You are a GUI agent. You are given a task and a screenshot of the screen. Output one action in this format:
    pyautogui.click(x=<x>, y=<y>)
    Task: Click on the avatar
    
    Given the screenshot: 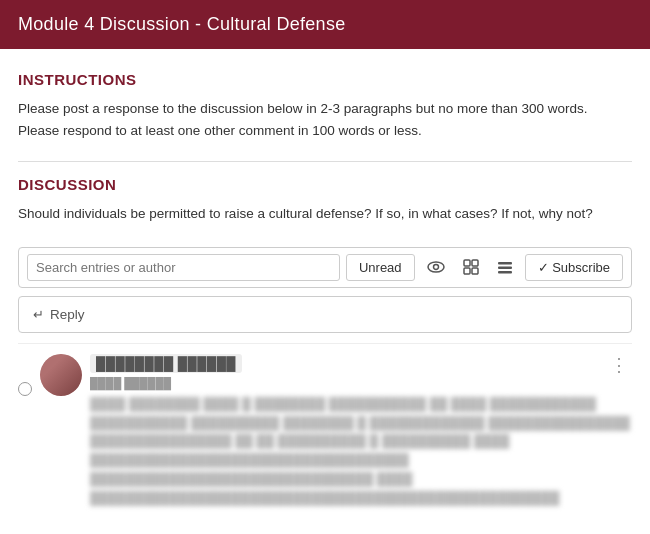 What is the action you would take?
    pyautogui.click(x=61, y=375)
    